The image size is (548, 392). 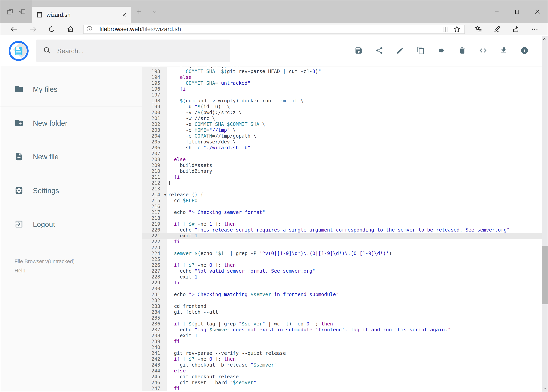 I want to click on code-line-218: 218, so click(x=345, y=218).